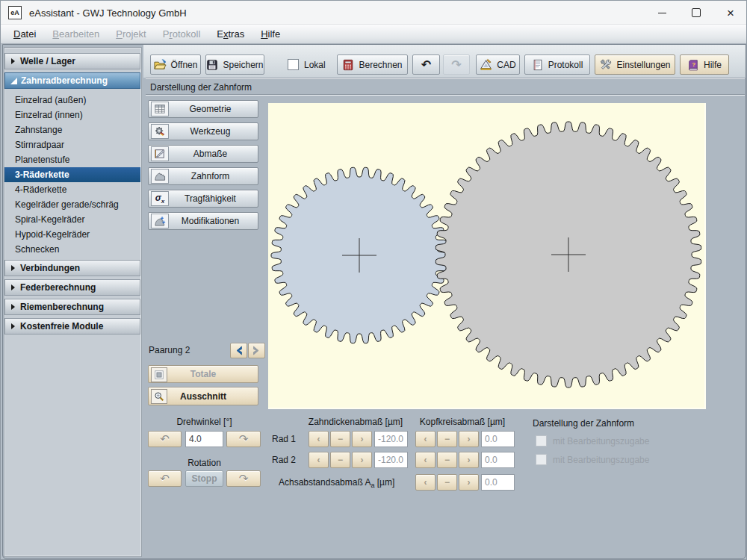 The height and width of the screenshot is (560, 747). Describe the element at coordinates (72, 205) in the screenshot. I see `sidebar-item-kegelraeder: Kegelräder gerade/schräg` at that location.